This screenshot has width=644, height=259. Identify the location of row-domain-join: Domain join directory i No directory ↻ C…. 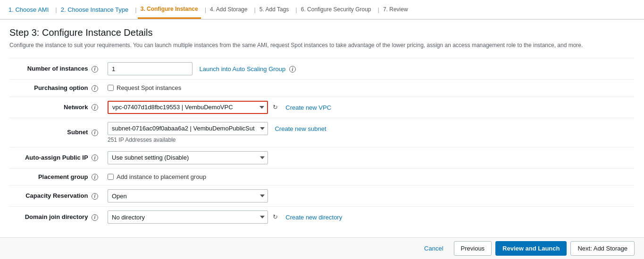
(322, 218).